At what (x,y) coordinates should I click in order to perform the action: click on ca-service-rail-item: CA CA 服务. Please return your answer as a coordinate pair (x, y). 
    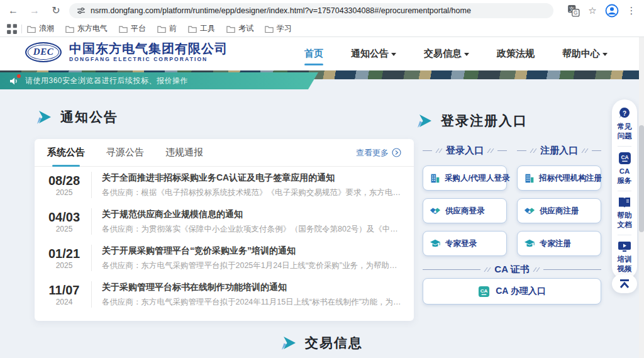
    Looking at the image, I should click on (625, 169).